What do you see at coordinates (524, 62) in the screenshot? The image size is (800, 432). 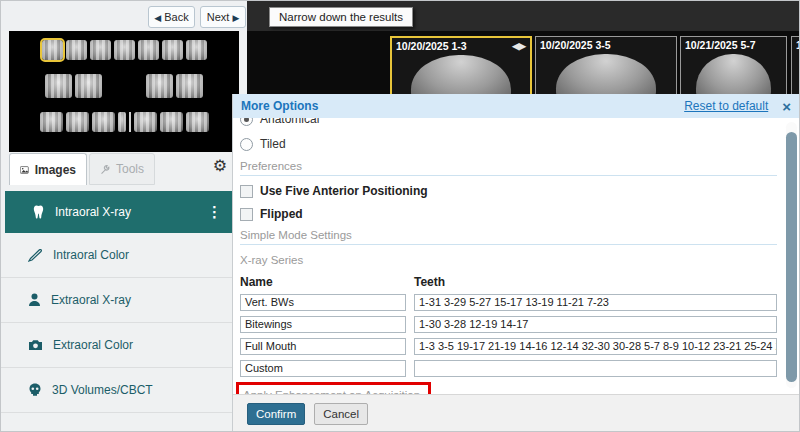 I see `image-filmstrip: 10/20/2025 1-3 ◀ ▶ 10/20/2025 3-5 10/21/…` at bounding box center [524, 62].